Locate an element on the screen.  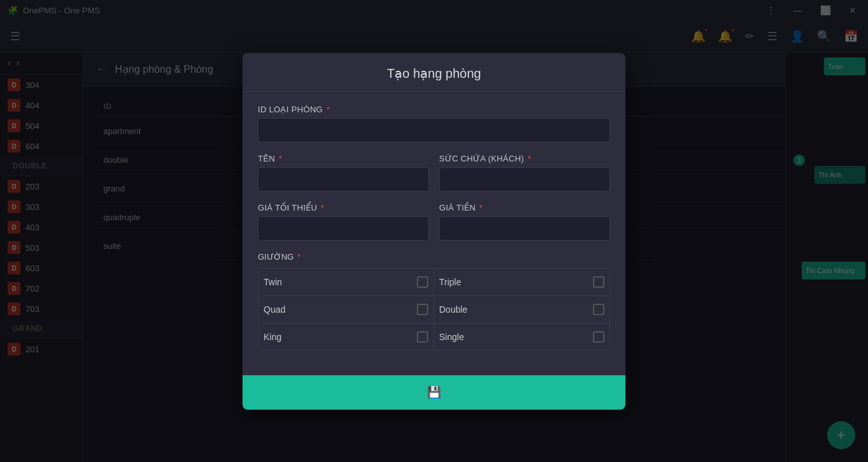
checkbox-item-quad: Quad is located at coordinates (346, 310).